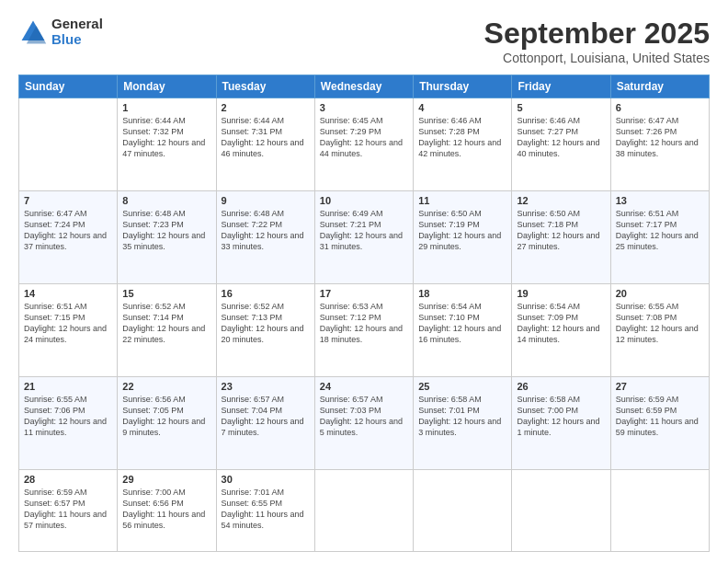  I want to click on cell-content: Sunrise: 6:50 AMSunset: 7:18 PMDaylight:…, so click(561, 230).